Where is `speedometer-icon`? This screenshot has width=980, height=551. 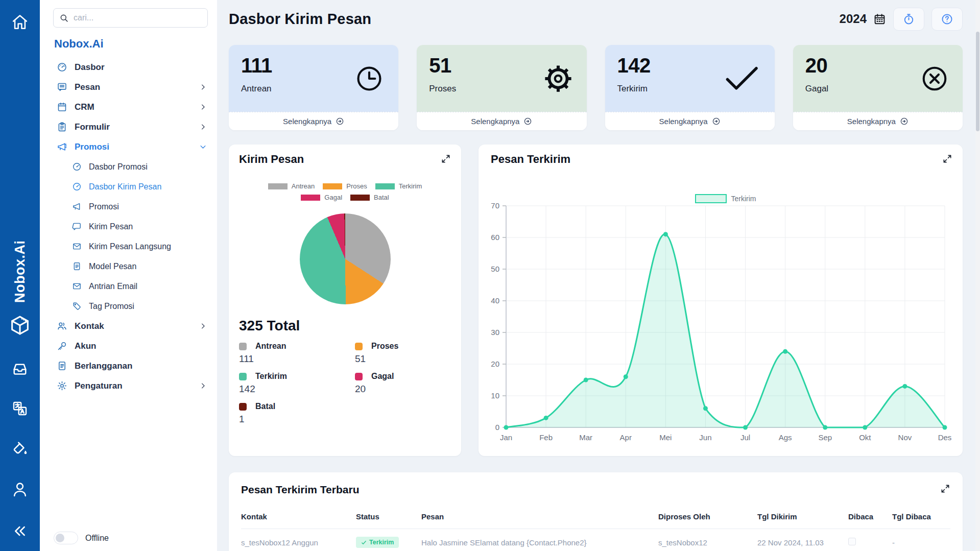
speedometer-icon is located at coordinates (77, 166).